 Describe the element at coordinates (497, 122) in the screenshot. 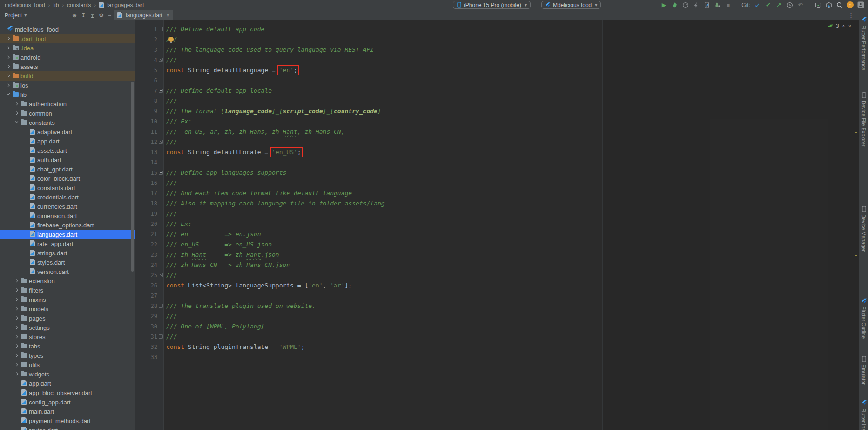

I see `code-line-10: 10/// Ex:` at that location.